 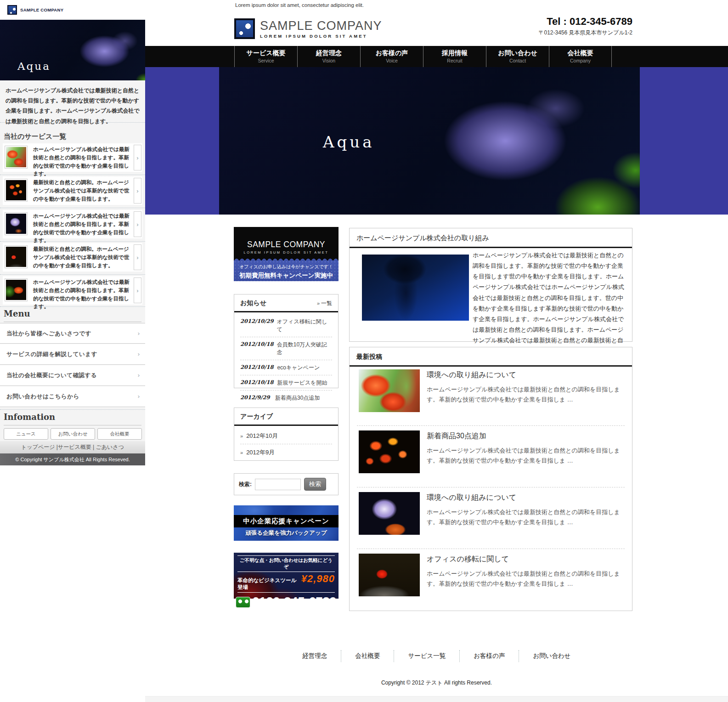 What do you see at coordinates (517, 57) in the screenshot?
I see `nav-contact: お問い合わせ Contact` at bounding box center [517, 57].